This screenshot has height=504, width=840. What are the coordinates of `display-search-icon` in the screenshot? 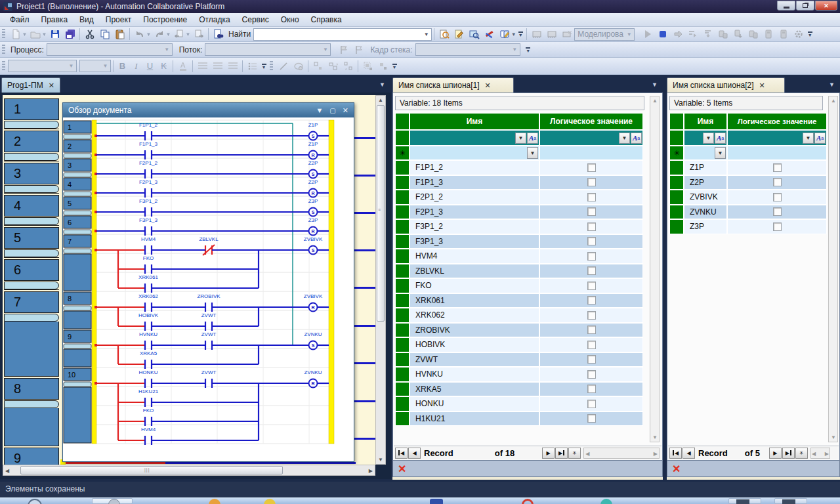 It's located at (474, 34).